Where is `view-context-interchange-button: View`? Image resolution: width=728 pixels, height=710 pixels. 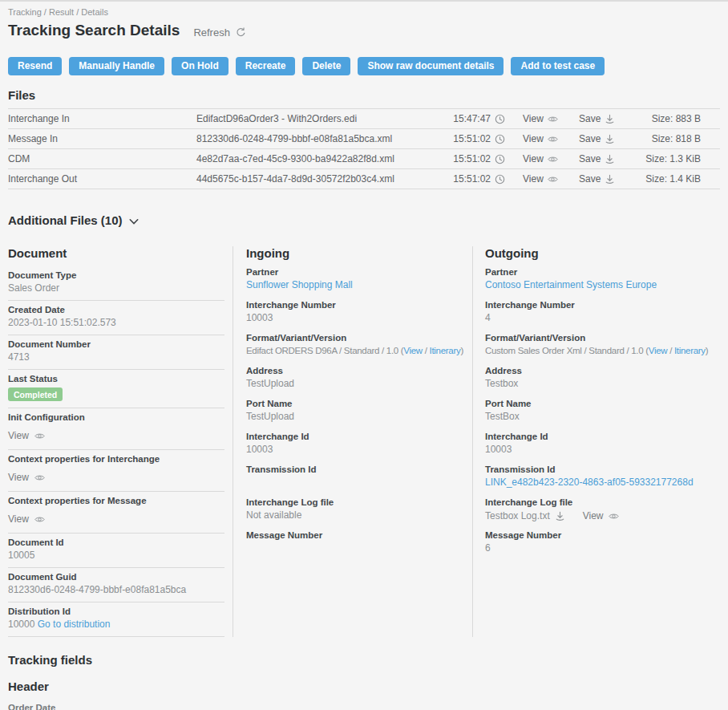
view-context-interchange-button: View is located at coordinates (116, 477).